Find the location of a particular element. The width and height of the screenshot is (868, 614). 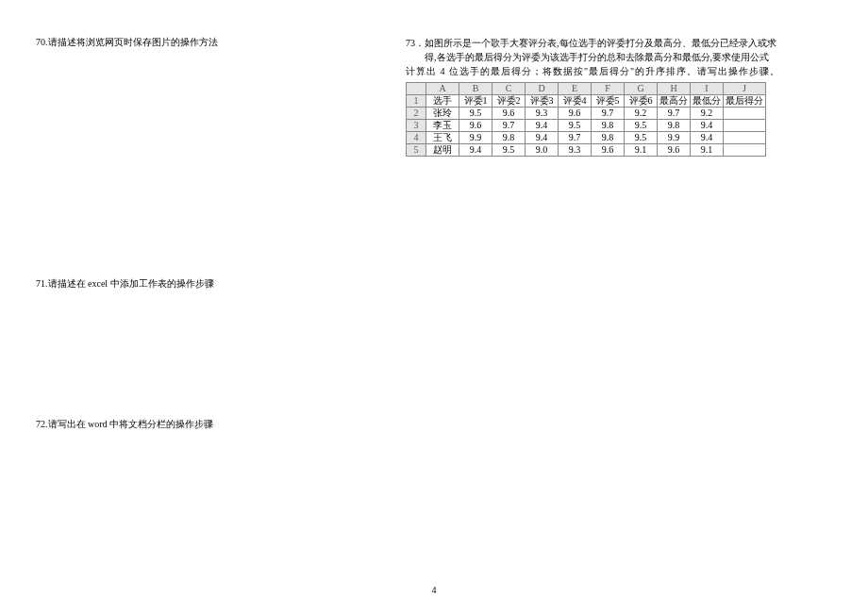

col-J: J is located at coordinates (745, 89).